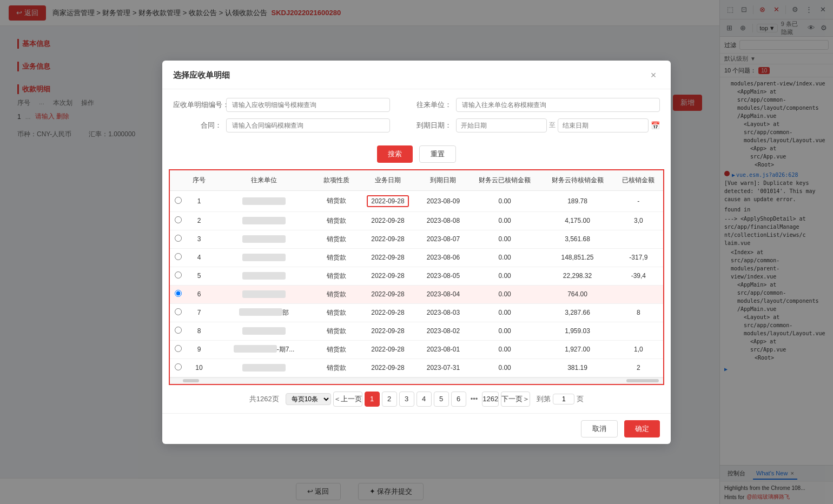  What do you see at coordinates (199, 181) in the screenshot?
I see `th-no: 序号` at bounding box center [199, 181].